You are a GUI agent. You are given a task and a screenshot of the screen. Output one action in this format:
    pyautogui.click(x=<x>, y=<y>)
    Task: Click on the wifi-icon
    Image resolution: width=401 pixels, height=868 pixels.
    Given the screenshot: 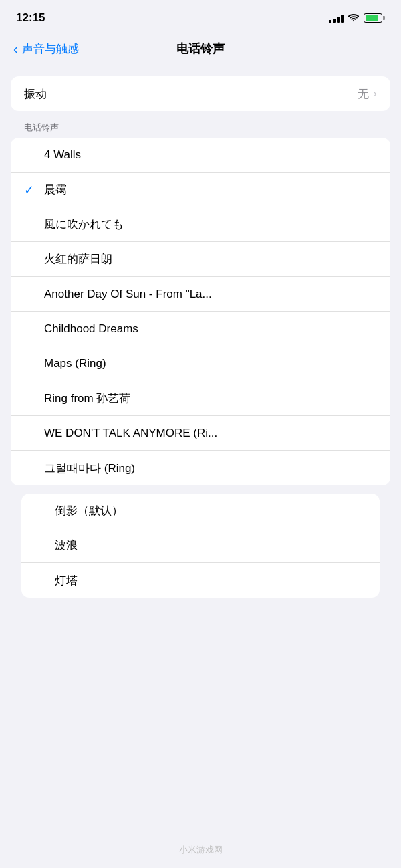 What is the action you would take?
    pyautogui.click(x=354, y=18)
    